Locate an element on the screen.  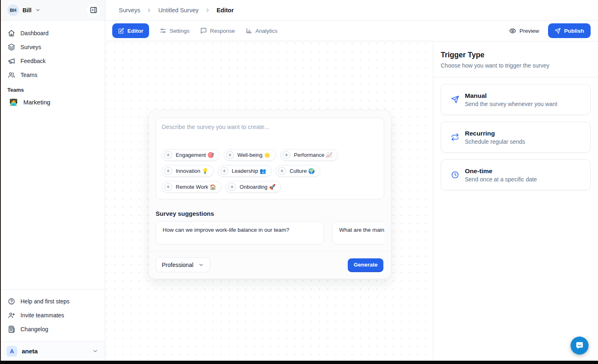
topic-chip-onboarding: Onboarding 🚀 is located at coordinates (253, 187).